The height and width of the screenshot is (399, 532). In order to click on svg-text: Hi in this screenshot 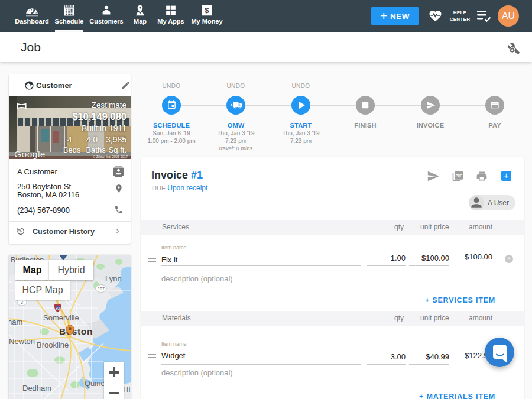, I will do `click(126, 390)`.